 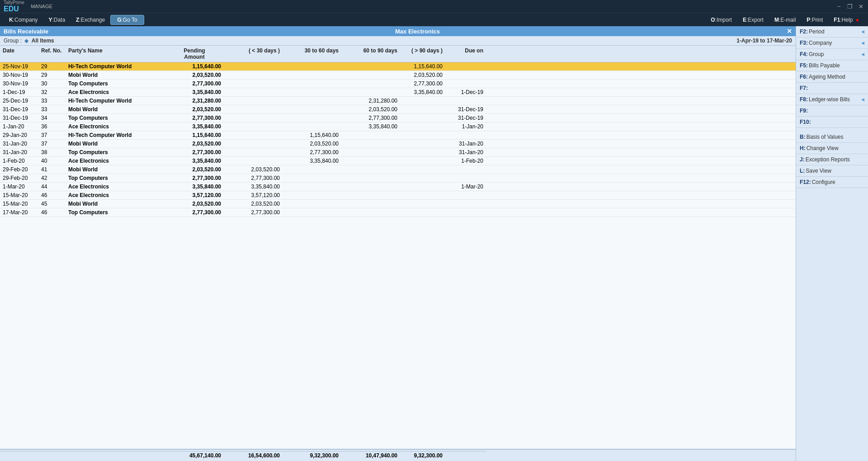 What do you see at coordinates (832, 43) in the screenshot?
I see `sidebar-item-f3: F3:Company◀` at bounding box center [832, 43].